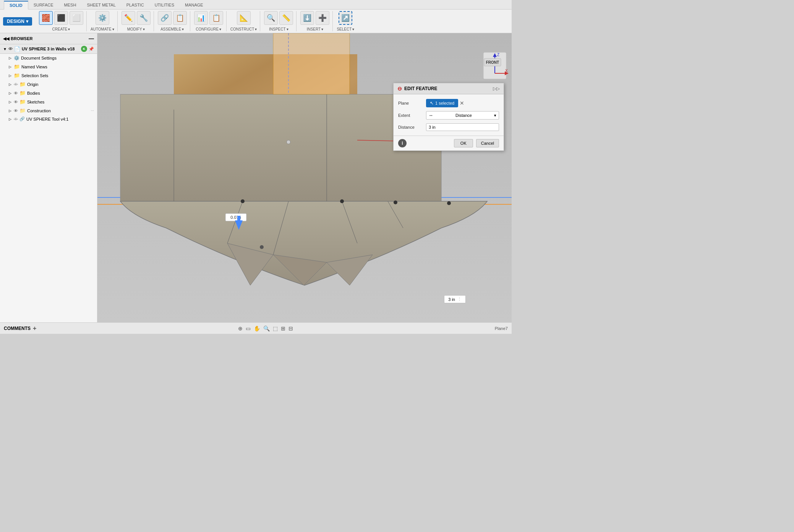 Image resolution: width=794 pixels, height=532 pixels. What do you see at coordinates (442, 103) in the screenshot?
I see `plane-selected-button: ↖ 1 selected` at bounding box center [442, 103].